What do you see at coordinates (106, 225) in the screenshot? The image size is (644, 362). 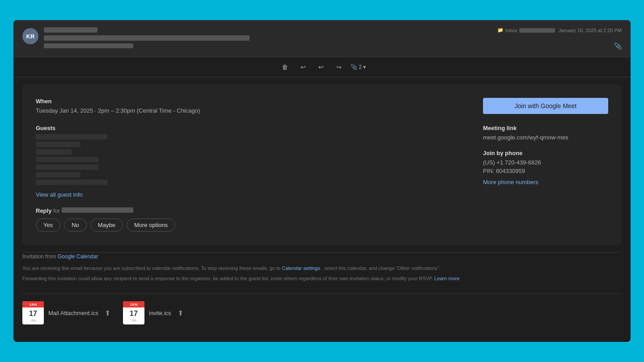 I see `maybe-button: Maybe` at bounding box center [106, 225].